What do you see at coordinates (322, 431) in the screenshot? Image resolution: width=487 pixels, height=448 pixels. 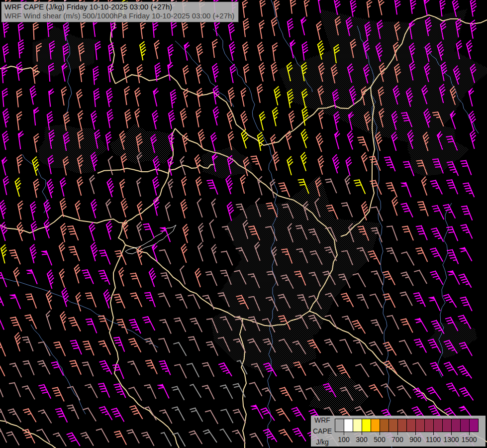 I see `legend-title: WRF CAPE J/kg` at bounding box center [322, 431].